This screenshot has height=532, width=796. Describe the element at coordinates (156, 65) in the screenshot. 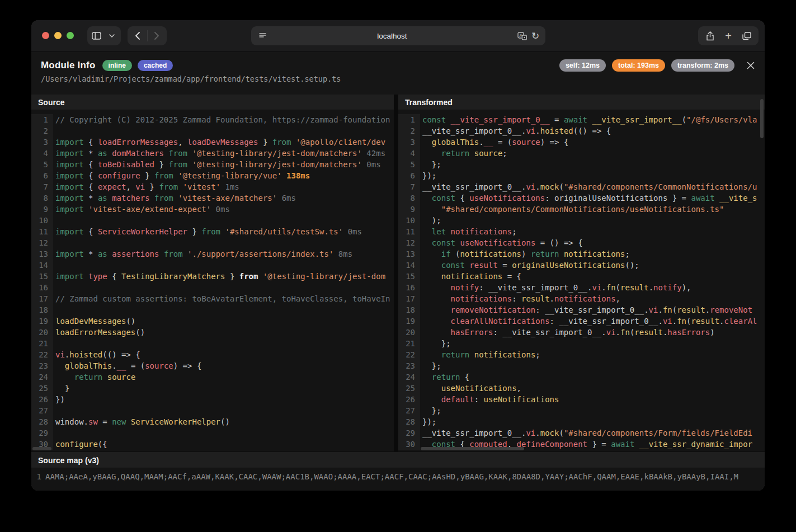

I see `badge-cached: cached` at that location.